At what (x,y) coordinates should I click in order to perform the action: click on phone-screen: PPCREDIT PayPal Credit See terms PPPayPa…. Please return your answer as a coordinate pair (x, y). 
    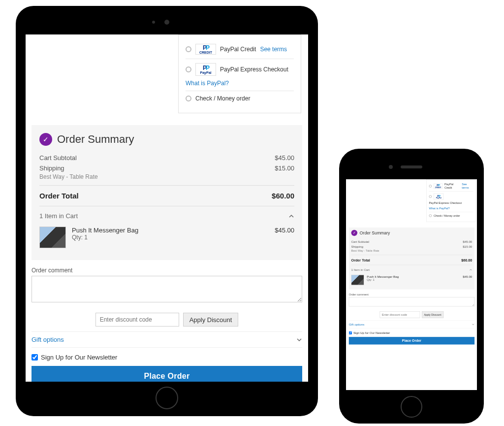
    Looking at the image, I should click on (411, 285).